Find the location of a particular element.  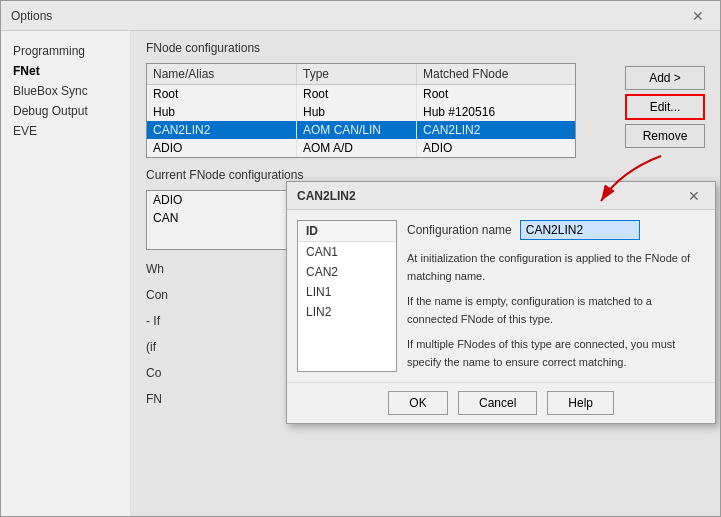

info-para-1: At initialization the configuration is a… is located at coordinates (556, 268).